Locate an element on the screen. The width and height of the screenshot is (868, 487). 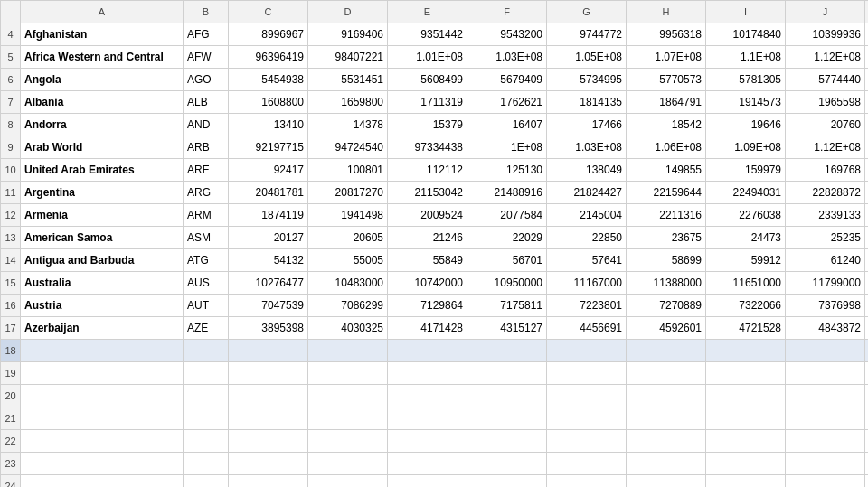
cell-value: 8996967 is located at coordinates (269, 34).